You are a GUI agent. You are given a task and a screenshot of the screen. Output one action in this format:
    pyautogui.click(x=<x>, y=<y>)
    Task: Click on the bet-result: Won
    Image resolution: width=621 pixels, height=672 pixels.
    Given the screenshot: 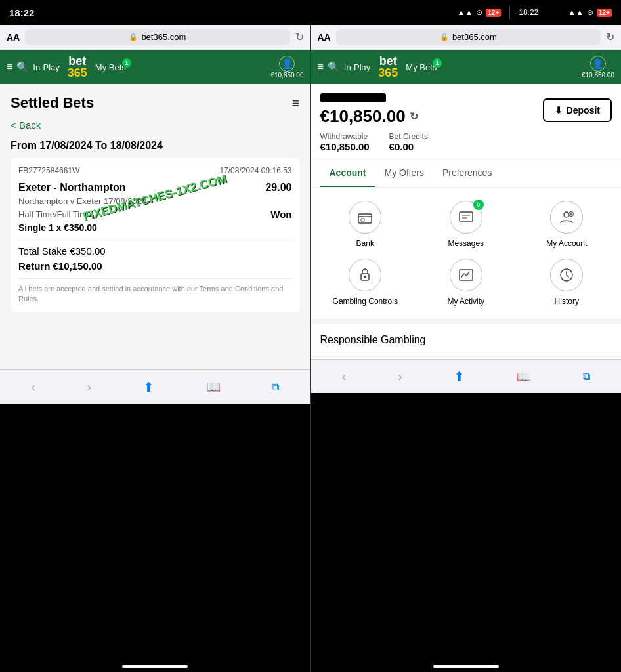 What is the action you would take?
    pyautogui.click(x=281, y=214)
    